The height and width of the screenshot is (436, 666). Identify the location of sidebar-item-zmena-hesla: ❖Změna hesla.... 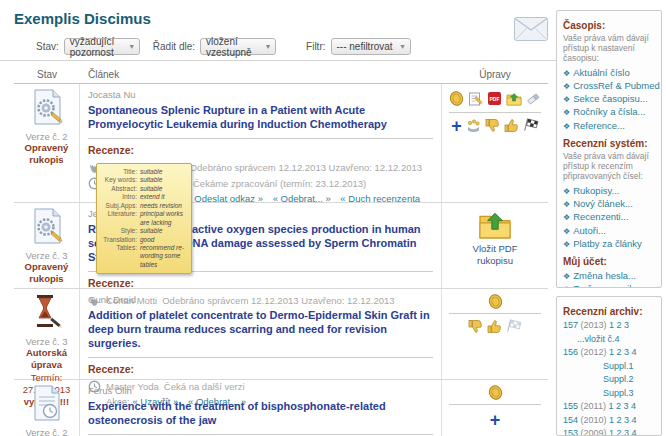
(609, 276).